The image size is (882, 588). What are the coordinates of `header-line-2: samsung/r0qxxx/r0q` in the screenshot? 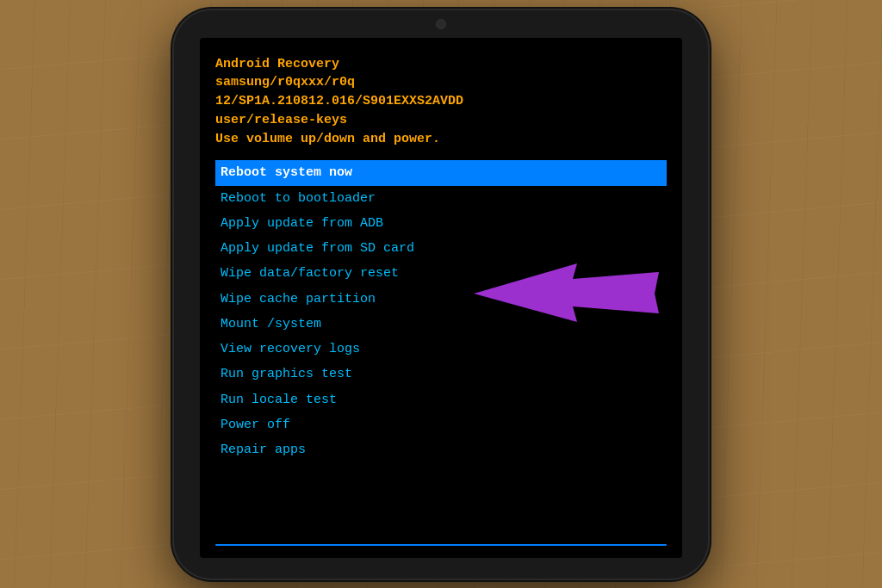 It's located at (441, 83).